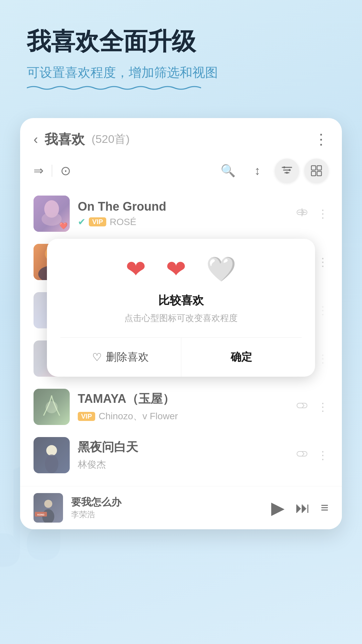 Image resolution: width=362 pixels, height=644 pixels. I want to click on delete-like-button: ♡ 删除喜欢, so click(121, 357).